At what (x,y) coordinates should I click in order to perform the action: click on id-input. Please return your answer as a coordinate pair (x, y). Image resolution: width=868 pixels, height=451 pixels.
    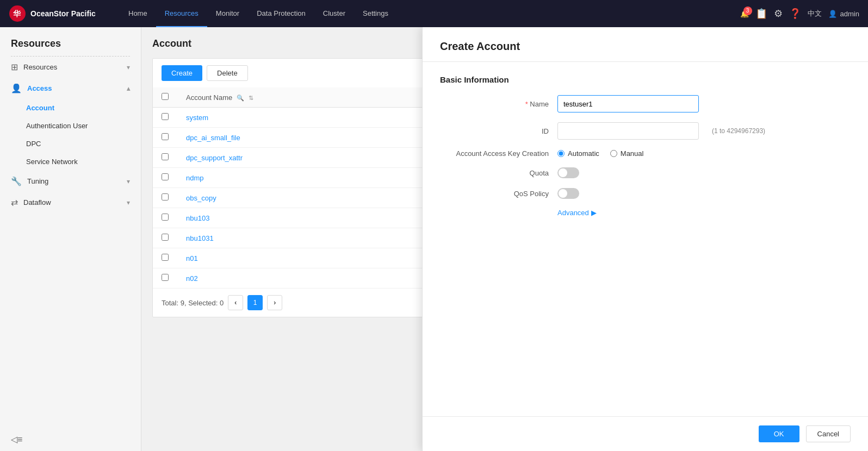
    Looking at the image, I should click on (628, 131).